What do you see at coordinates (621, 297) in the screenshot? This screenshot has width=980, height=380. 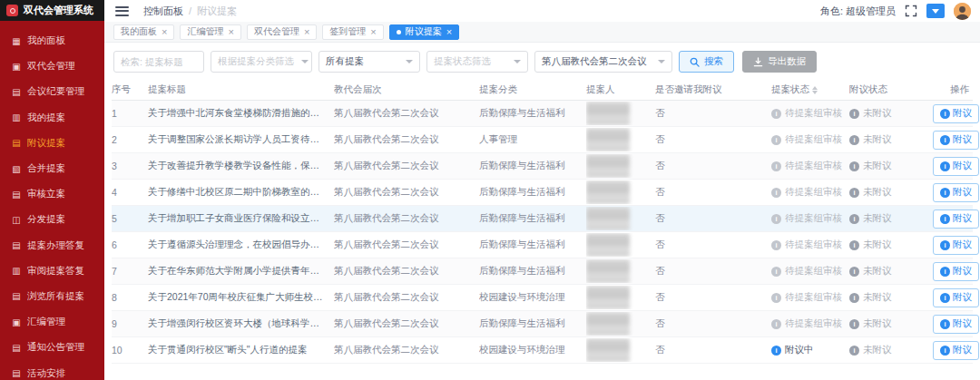 I see `proposer-cell` at bounding box center [621, 297].